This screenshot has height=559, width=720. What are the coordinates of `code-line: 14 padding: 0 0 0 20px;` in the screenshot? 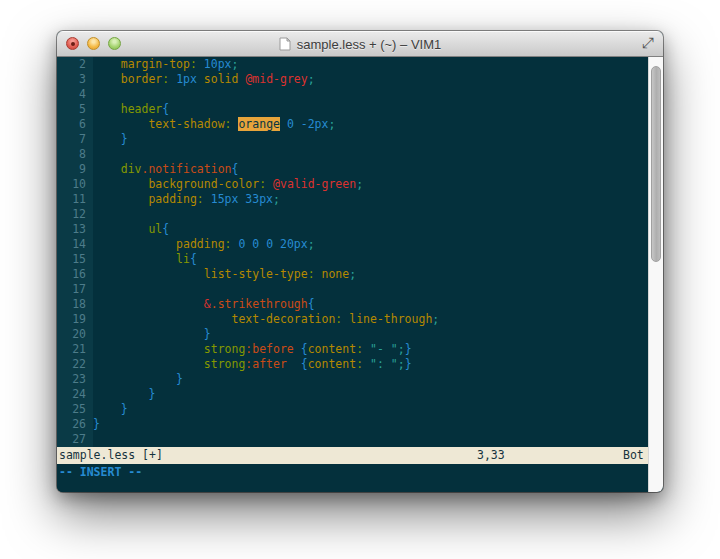 It's located at (352, 244).